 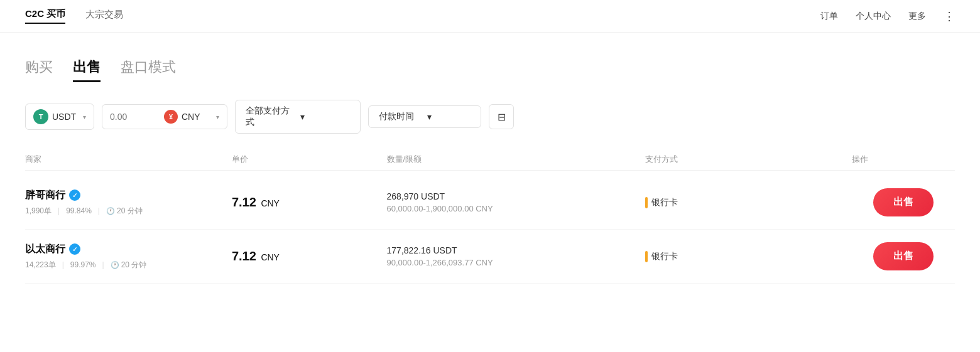 I want to click on currency-chevron-icon: ▾, so click(x=217, y=117).